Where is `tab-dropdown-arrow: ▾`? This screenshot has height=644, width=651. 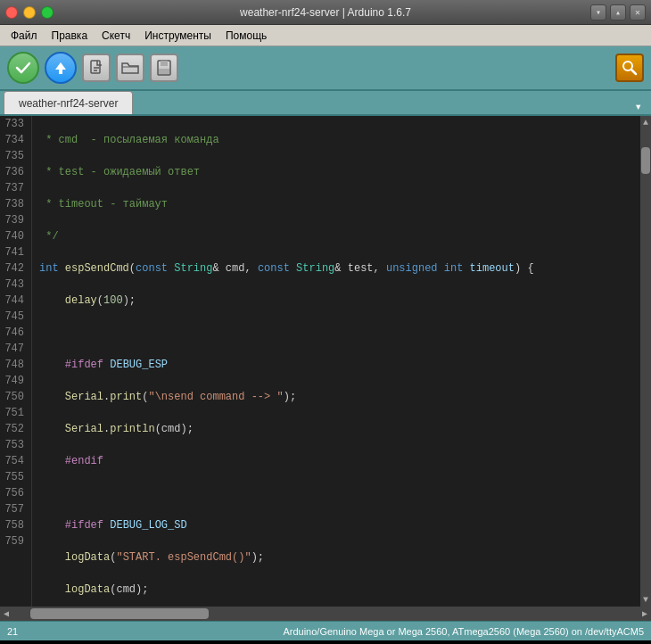
tab-dropdown-arrow: ▾ is located at coordinates (639, 107).